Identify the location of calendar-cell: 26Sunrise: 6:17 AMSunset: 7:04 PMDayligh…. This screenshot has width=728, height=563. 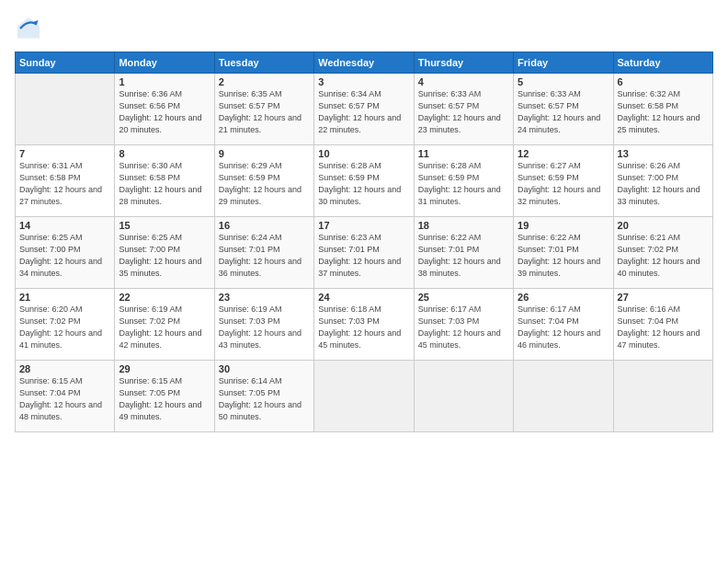
(563, 325).